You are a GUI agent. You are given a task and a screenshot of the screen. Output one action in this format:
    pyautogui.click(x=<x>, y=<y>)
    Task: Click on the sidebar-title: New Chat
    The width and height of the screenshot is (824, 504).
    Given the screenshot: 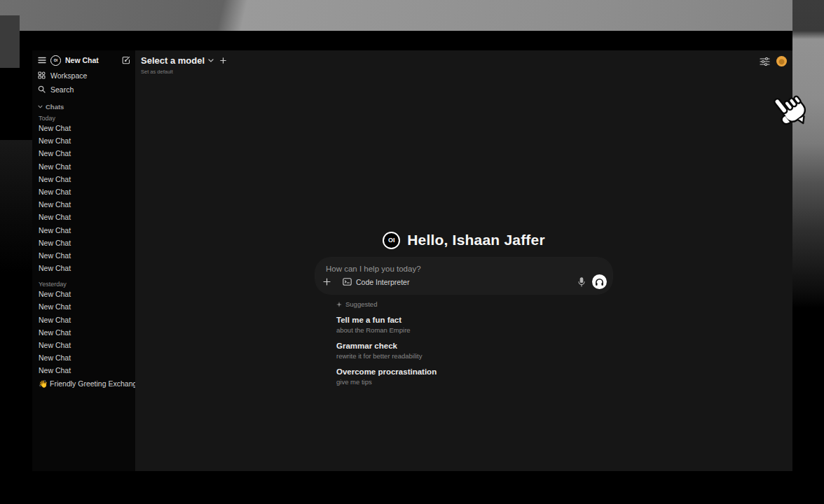 What is the action you would take?
    pyautogui.click(x=82, y=60)
    